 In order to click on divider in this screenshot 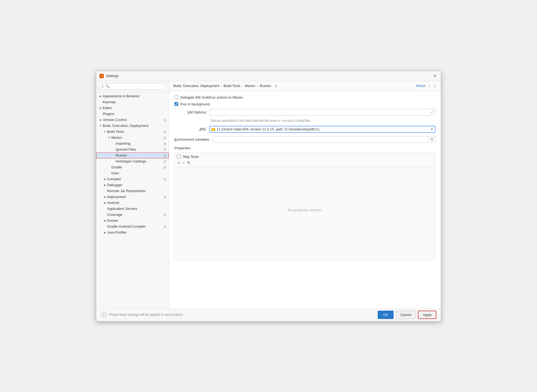, I will do `click(305, 168)`.